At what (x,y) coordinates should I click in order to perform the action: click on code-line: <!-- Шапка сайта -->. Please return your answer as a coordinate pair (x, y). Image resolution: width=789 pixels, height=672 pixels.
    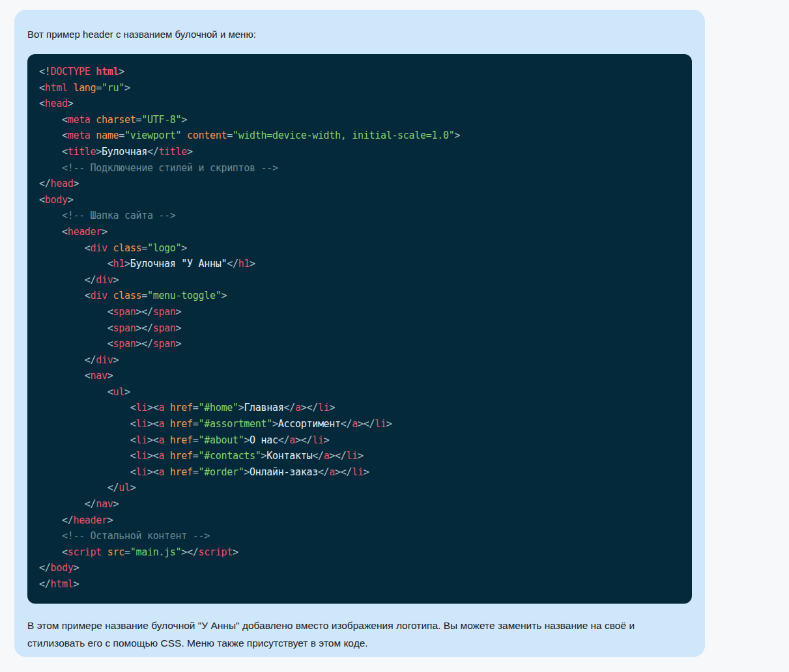
    Looking at the image, I should click on (360, 216).